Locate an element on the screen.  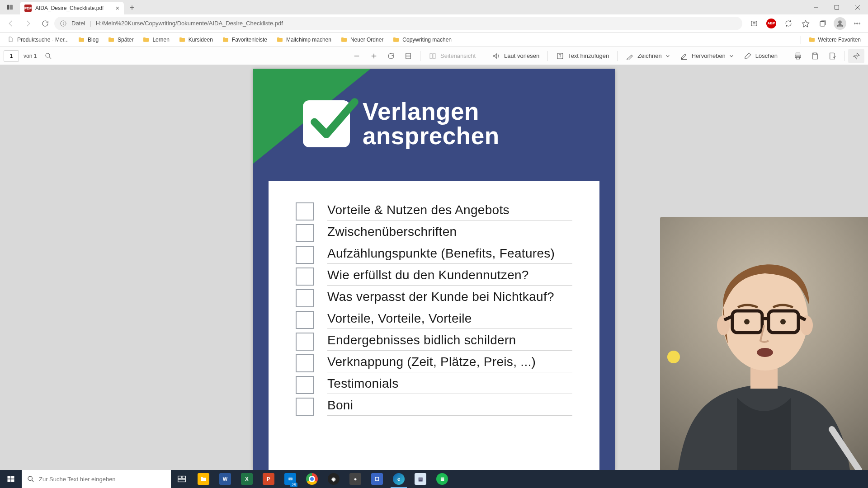
overflow-menu-icon is located at coordinates (857, 23).